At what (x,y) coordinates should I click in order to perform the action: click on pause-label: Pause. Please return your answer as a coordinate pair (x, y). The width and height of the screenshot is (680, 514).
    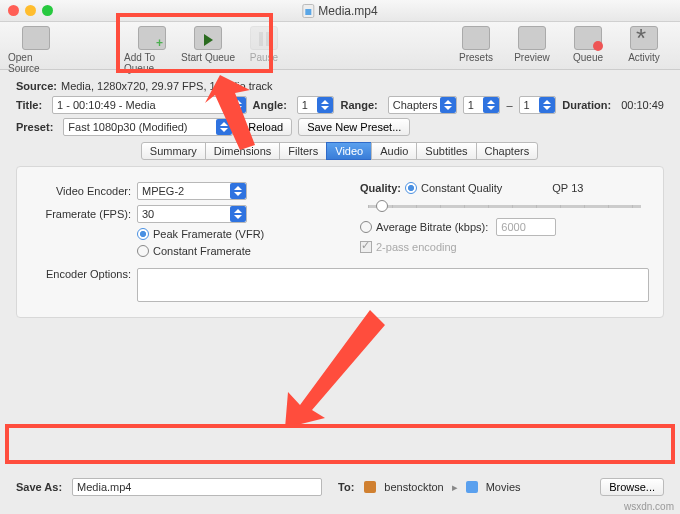
    Looking at the image, I should click on (264, 58).